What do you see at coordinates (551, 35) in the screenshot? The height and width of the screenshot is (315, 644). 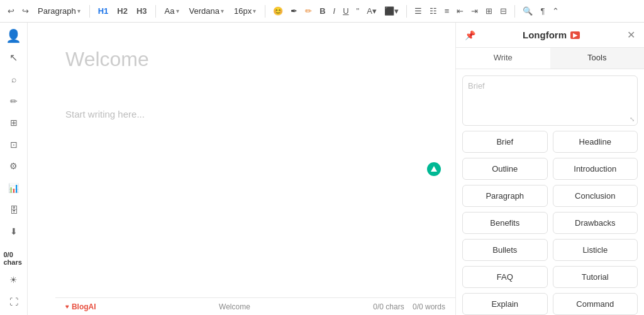 I see `panel-title-row: Longform ▶` at bounding box center [551, 35].